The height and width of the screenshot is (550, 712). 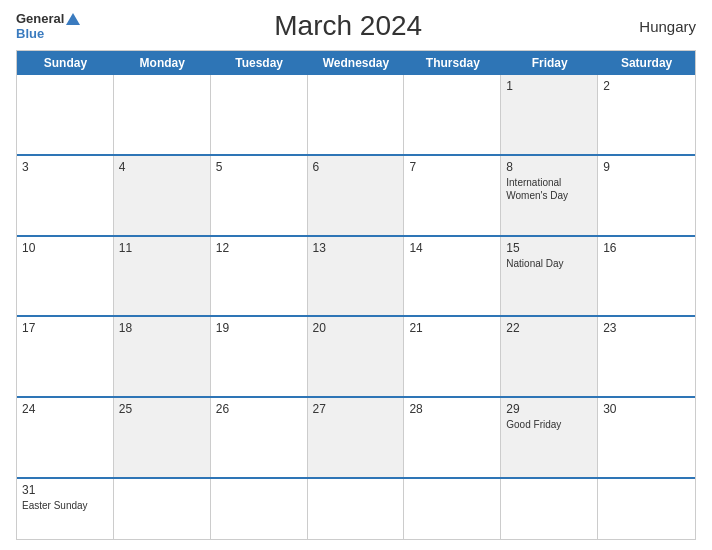 I want to click on day-number: 24, so click(x=65, y=409).